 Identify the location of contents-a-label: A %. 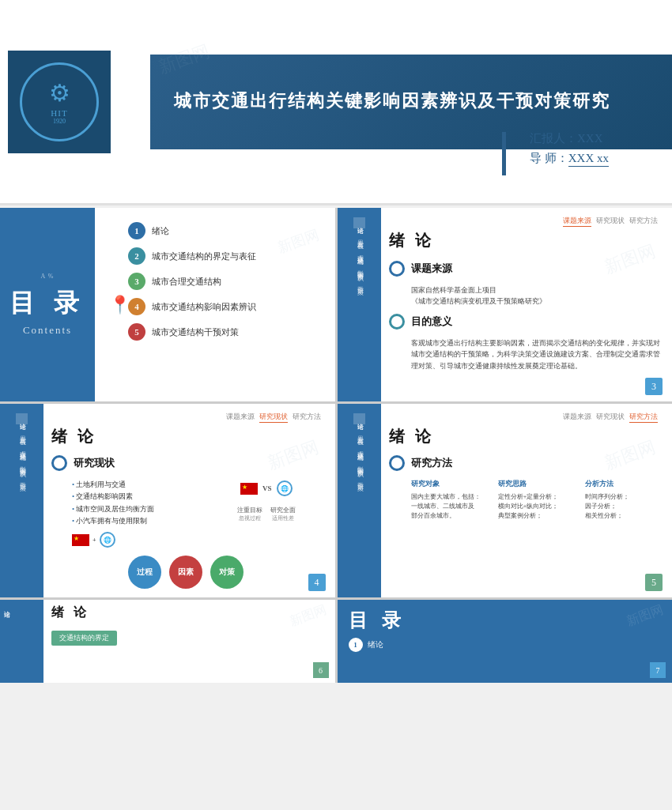
(47, 277).